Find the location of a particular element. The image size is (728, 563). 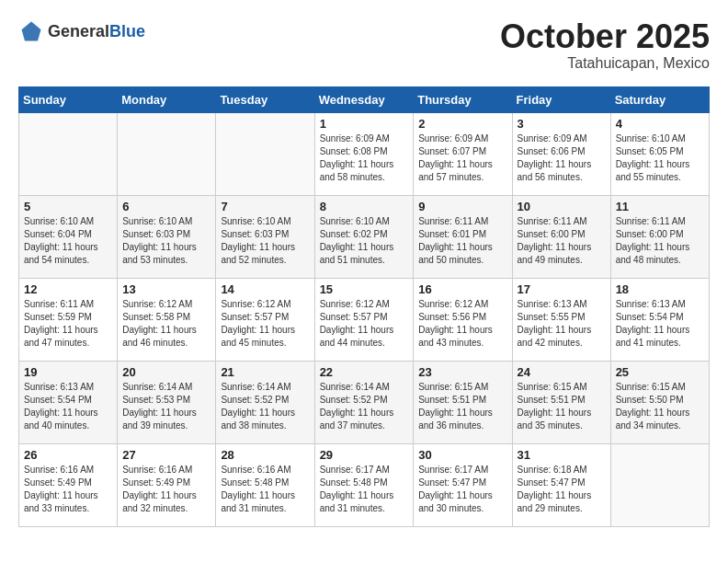

day-info: Sunrise: 6:17 AMSunset: 5:47 PMDaylight:… is located at coordinates (462, 489).